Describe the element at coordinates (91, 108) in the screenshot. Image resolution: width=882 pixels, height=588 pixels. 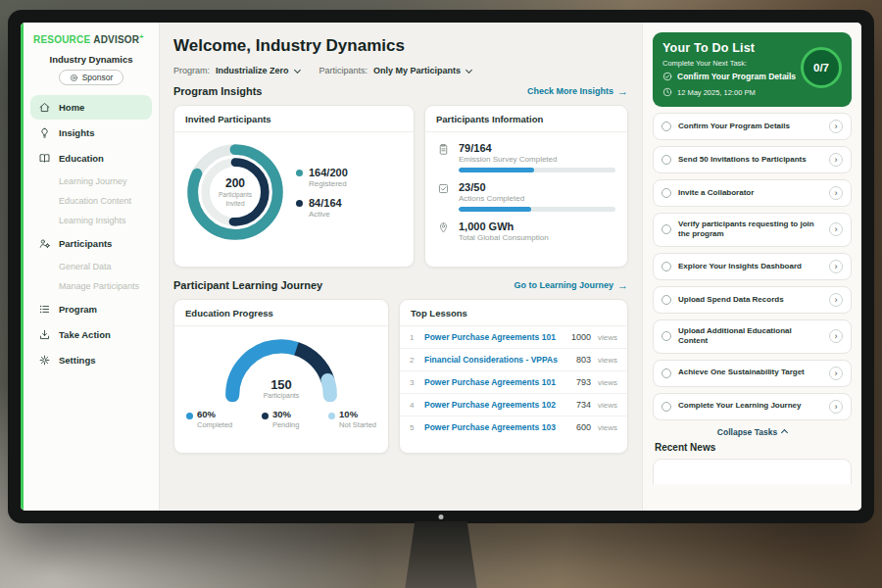
I see `sidebar-item-home: Home` at that location.